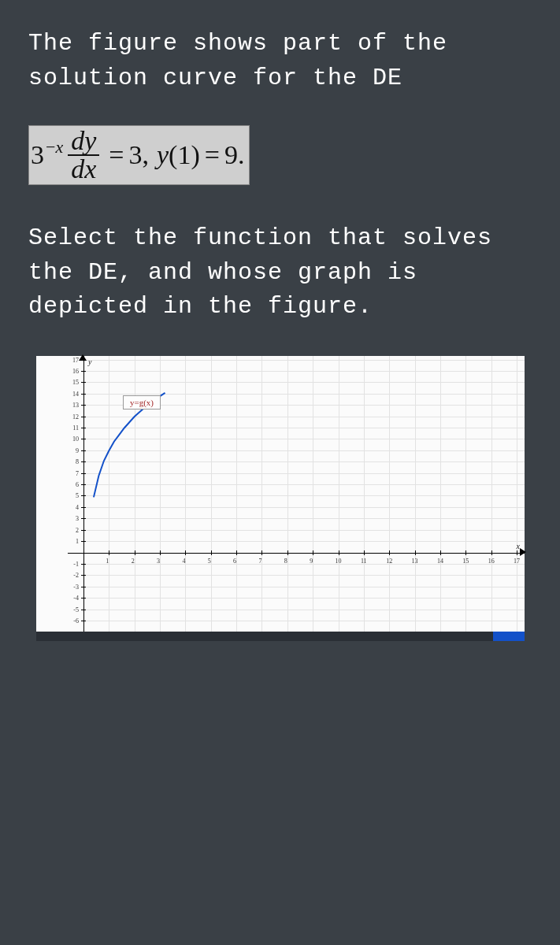  I want to click on y-tick-label: 15, so click(68, 383).